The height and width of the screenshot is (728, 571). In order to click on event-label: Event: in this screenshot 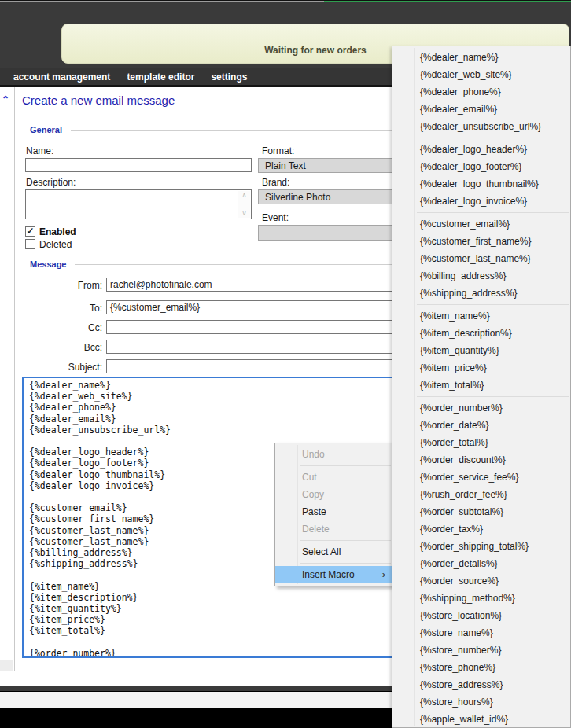, I will do `click(275, 218)`.